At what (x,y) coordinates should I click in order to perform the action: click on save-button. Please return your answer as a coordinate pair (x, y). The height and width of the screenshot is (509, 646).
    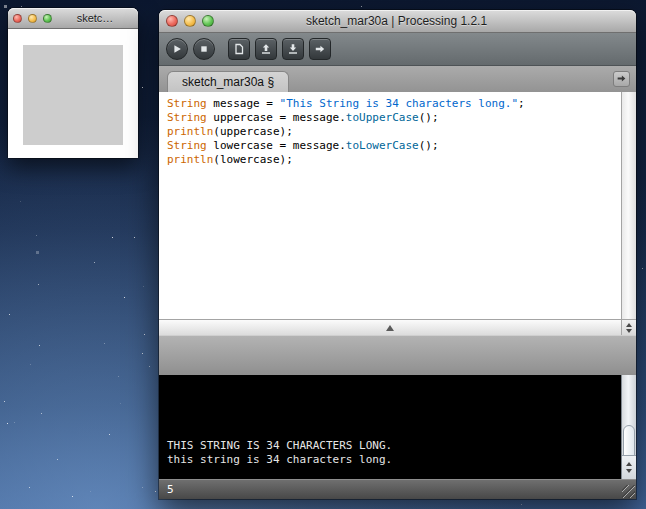
    Looking at the image, I should click on (293, 49).